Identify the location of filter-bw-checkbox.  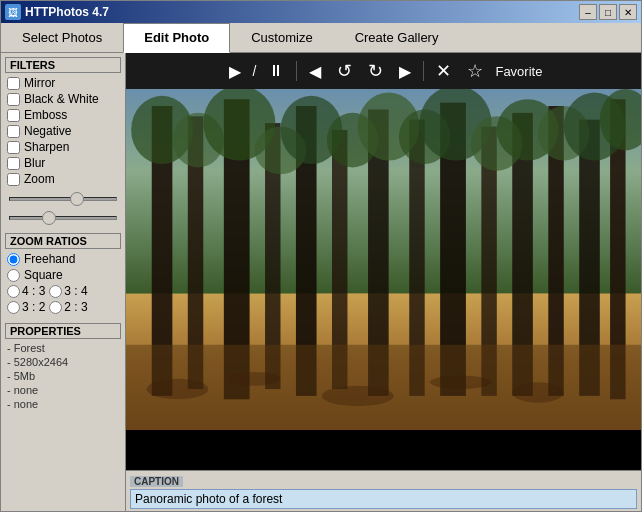
(14, 100).